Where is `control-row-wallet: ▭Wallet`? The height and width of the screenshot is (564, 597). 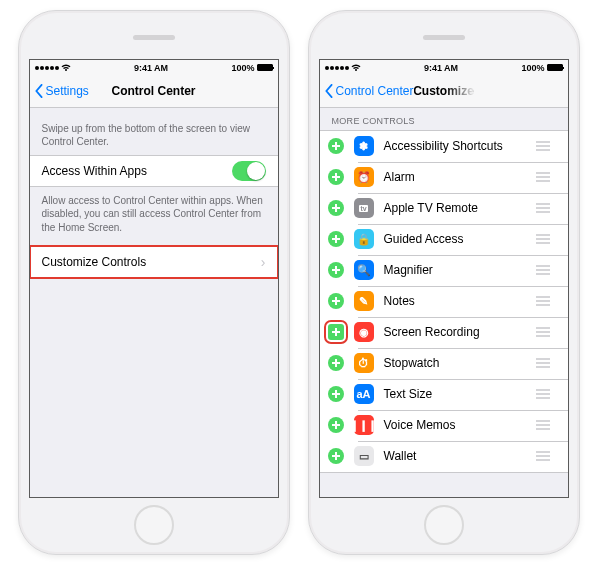 control-row-wallet: ▭Wallet is located at coordinates (444, 456).